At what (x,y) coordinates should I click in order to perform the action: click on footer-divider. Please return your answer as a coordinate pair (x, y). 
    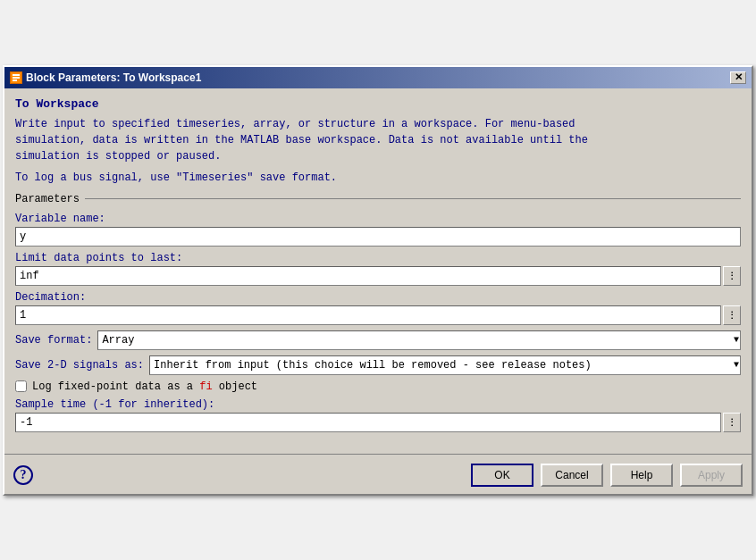
    Looking at the image, I should click on (378, 454).